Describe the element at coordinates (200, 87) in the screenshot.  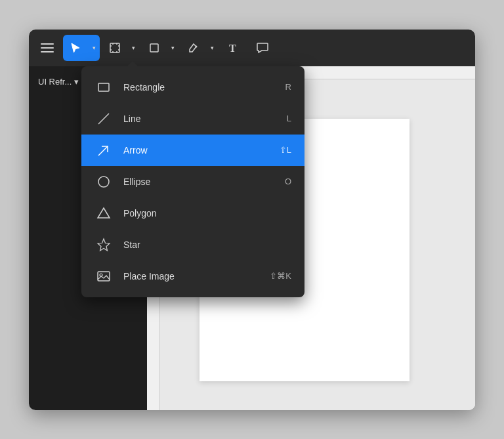
I see `menu-item-rectangle-label: Rectangle` at that location.